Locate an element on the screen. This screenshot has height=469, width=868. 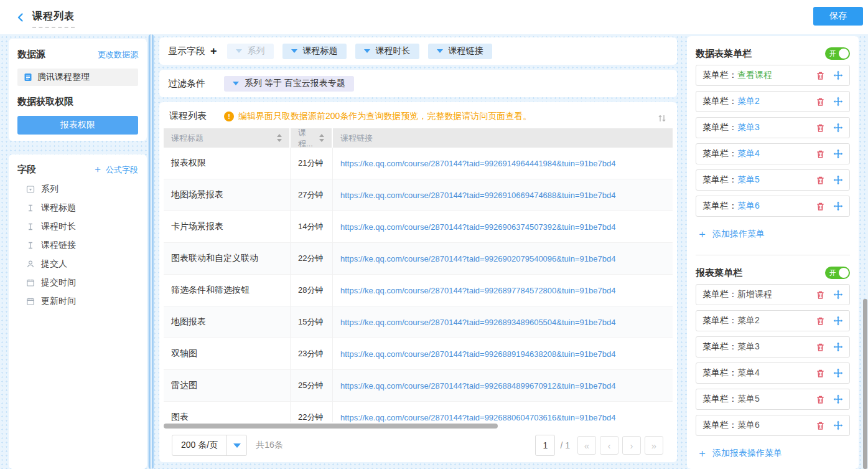
add-display-field-icon: + is located at coordinates (214, 51).